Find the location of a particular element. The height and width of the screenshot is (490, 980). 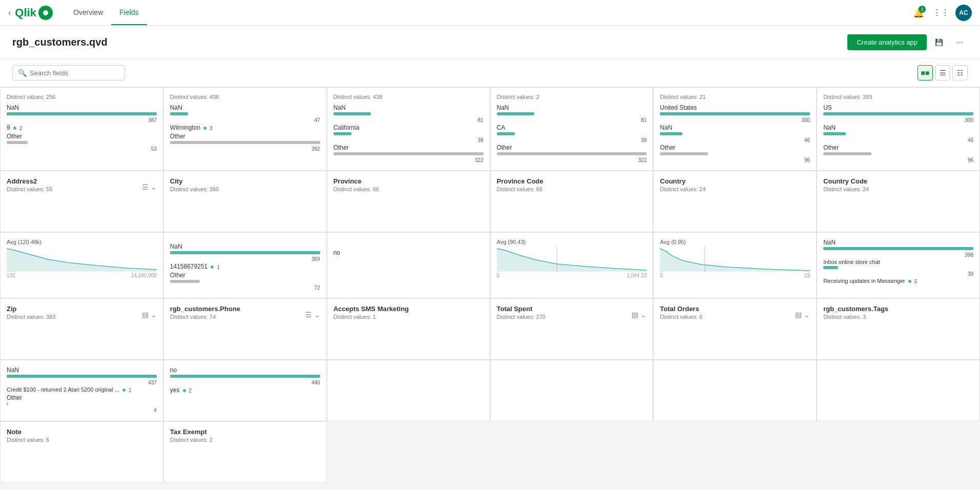

field-name: Note is located at coordinates (28, 432).